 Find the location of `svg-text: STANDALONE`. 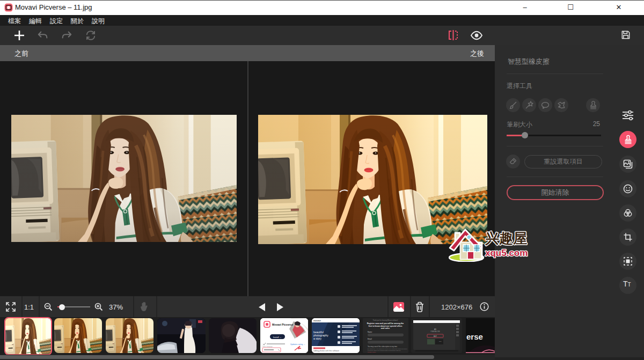

svg-text: STANDALONE is located at coordinates (435, 332).